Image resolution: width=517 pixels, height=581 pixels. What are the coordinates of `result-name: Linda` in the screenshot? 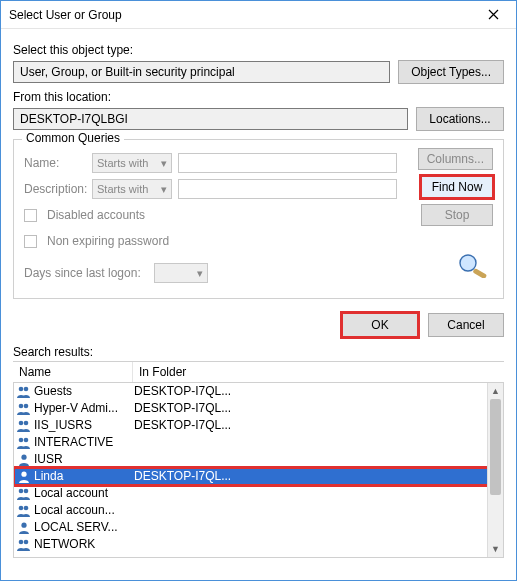 It's located at (84, 476).